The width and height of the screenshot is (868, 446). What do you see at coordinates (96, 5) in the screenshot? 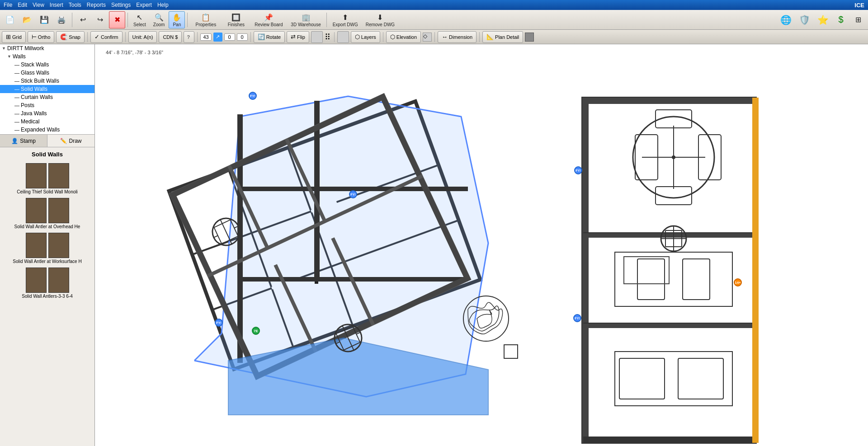
I see `menu-reports: Reports` at bounding box center [96, 5].